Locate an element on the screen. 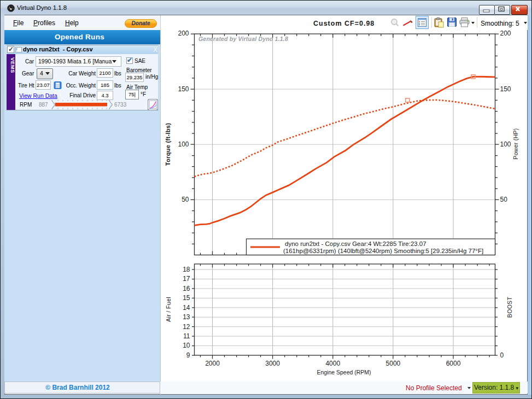  svg-text:(161hp@6331rpm) (140lbft@5240r: (161hp@6331rpm) (140lbft@5240rpm) Smooth… is located at coordinates (383, 251).